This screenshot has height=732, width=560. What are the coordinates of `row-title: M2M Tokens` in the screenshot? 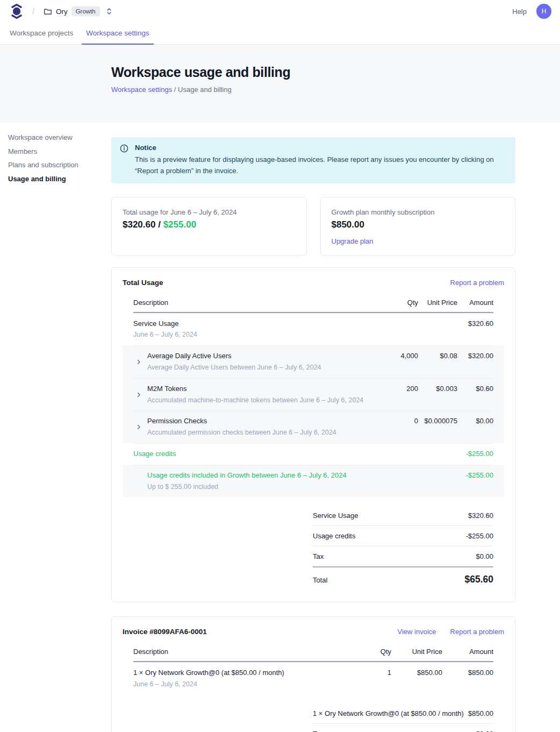 It's located at (261, 389).